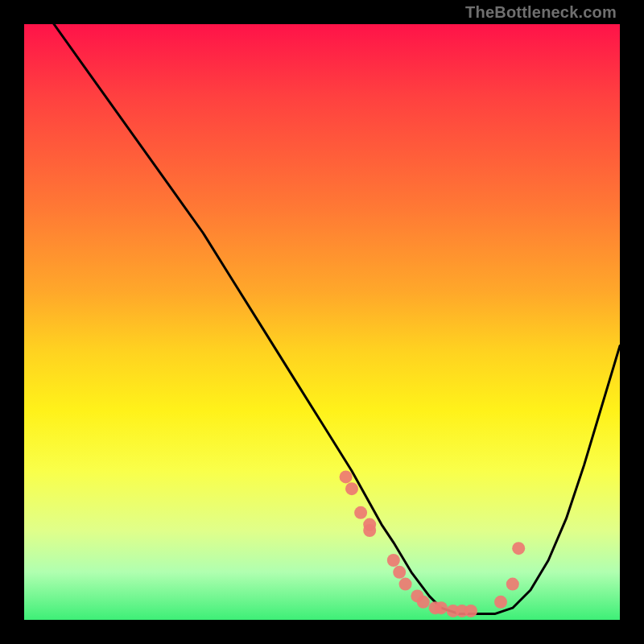 The image size is (644, 644). I want to click on watermark-text: TheBottleneck.com, so click(541, 13).